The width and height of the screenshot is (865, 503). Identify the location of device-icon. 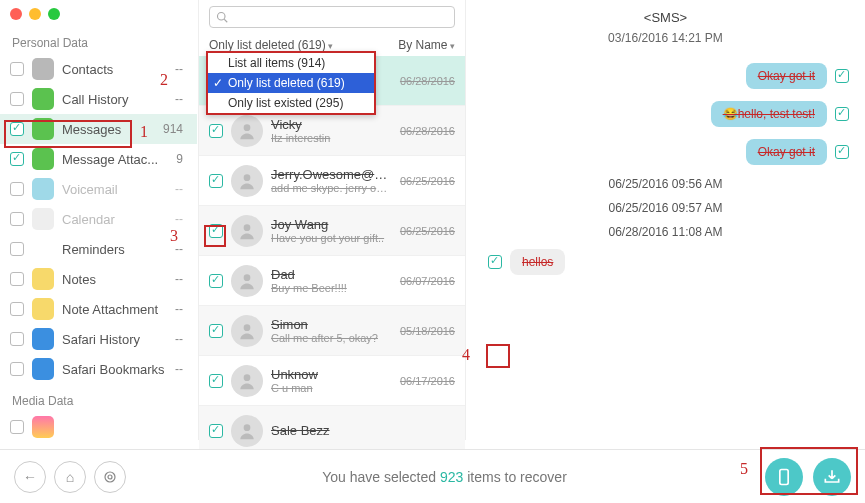
(784, 477).